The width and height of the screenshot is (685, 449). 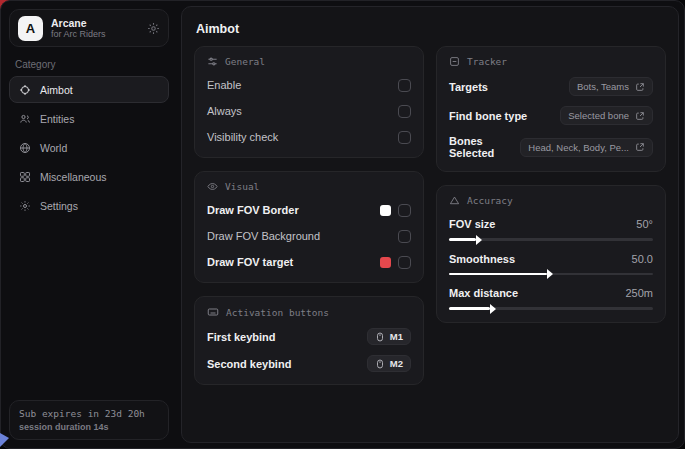 I want to click on setting-label: Draw FOV Background, so click(x=264, y=236).